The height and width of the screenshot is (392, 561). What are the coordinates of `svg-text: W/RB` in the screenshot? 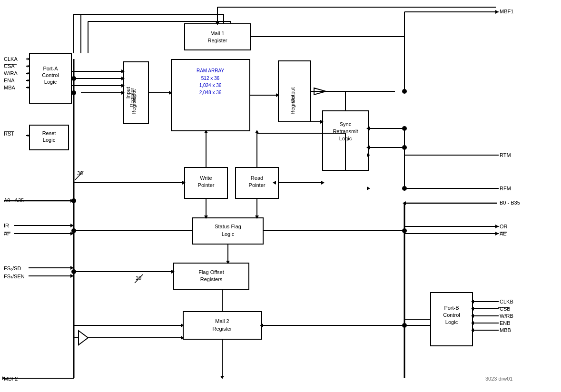 It's located at (506, 316).